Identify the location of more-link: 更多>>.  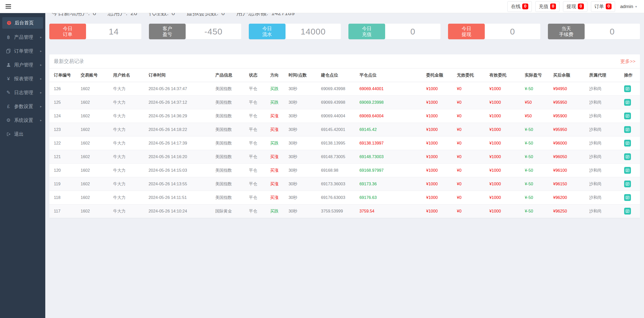
(628, 61).